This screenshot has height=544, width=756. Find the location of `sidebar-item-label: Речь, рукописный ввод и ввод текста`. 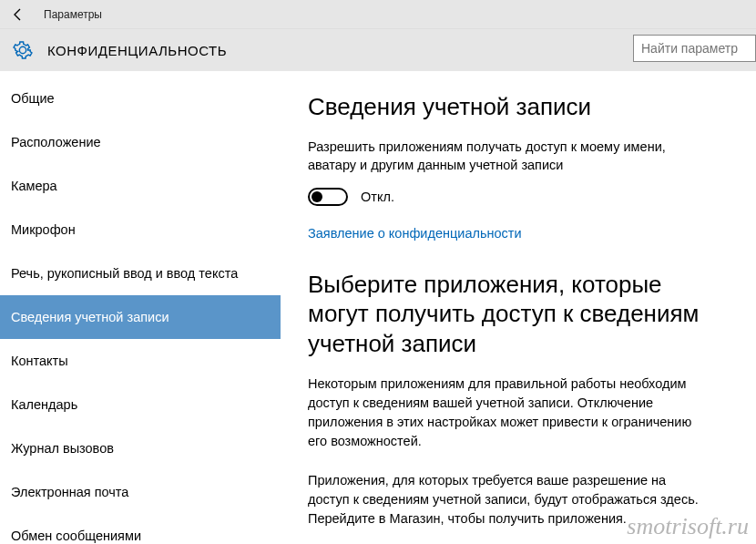

sidebar-item-label: Речь, рукописный ввод и ввод текста is located at coordinates (124, 273).